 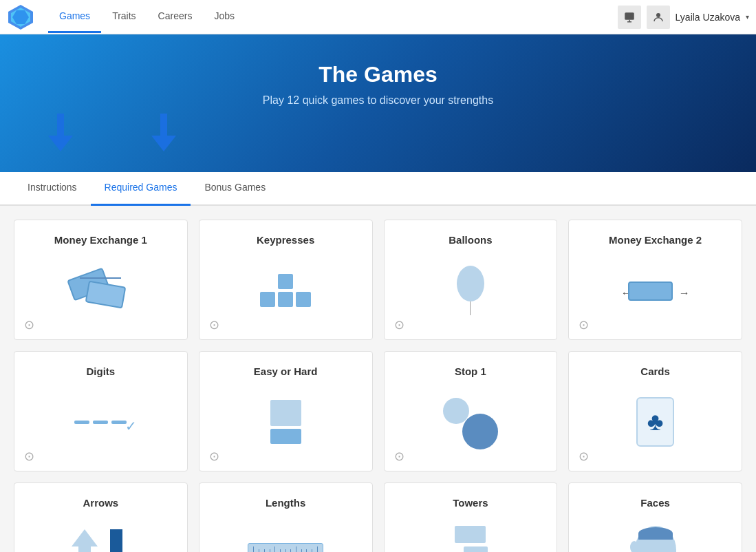 What do you see at coordinates (471, 422) in the screenshot?
I see `stop-1-icon` at bounding box center [471, 422].